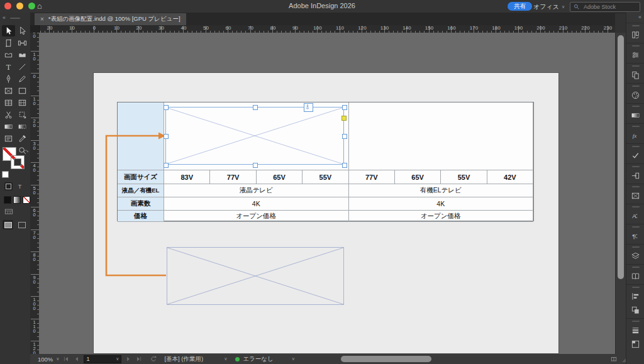  What do you see at coordinates (26, 200) in the screenshot?
I see `apply-none-button` at bounding box center [26, 200].